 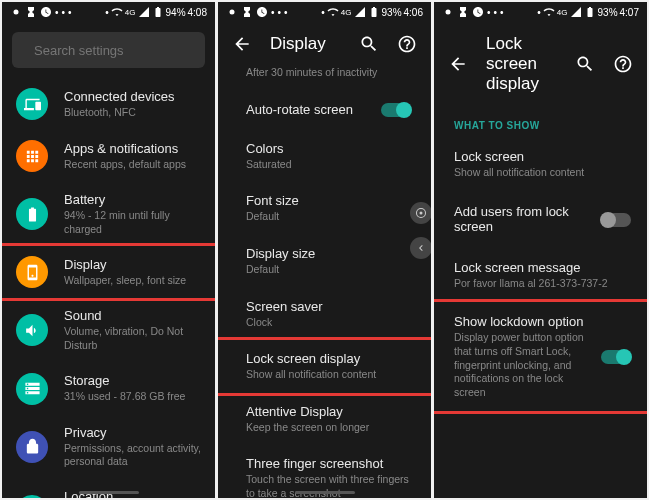 What do you see at coordinates (132, 316) in the screenshot?
I see `item-title: Sound` at bounding box center [132, 316].